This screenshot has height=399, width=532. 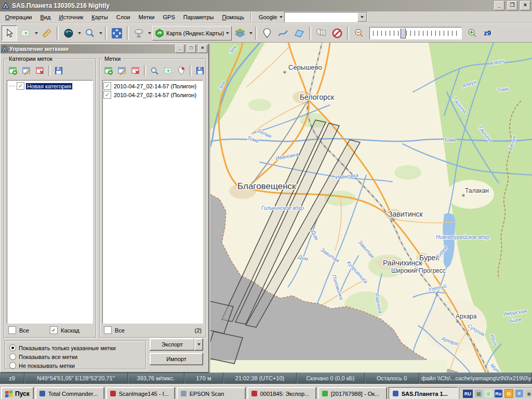 I want to click on task-button: EPSON Scan, so click(x=211, y=393).